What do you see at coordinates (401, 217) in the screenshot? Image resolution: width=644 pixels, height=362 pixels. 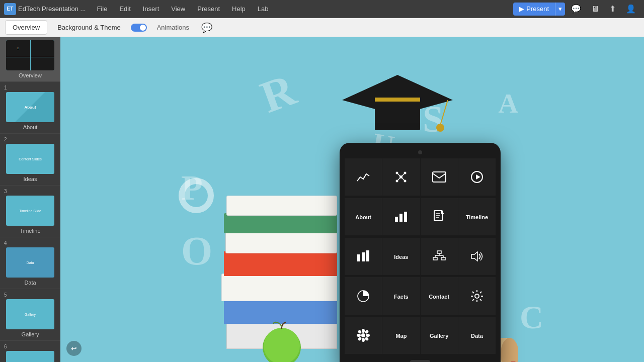 I see `tablet-cell-bar` at bounding box center [401, 217].